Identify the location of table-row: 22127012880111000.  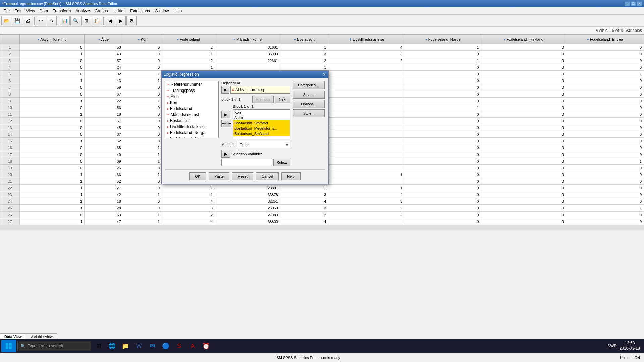
(322, 188).